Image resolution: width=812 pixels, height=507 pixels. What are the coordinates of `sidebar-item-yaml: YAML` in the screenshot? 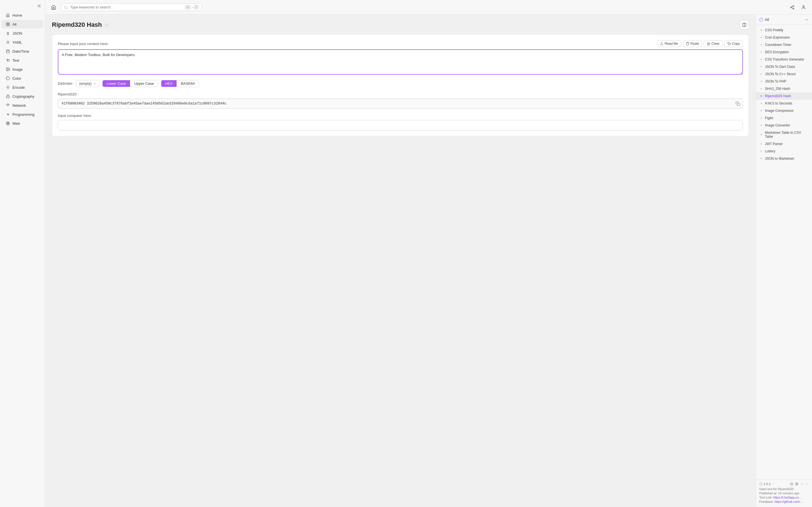 It's located at (22, 42).